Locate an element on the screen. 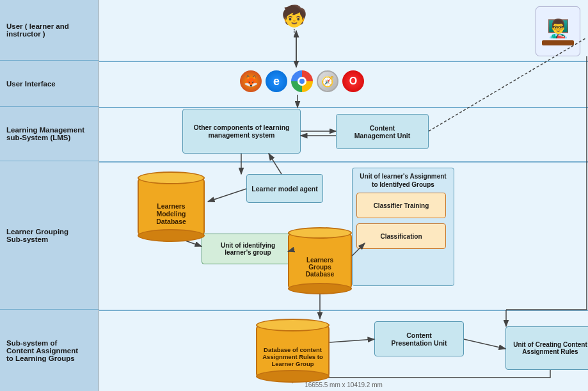 The width and height of the screenshot is (588, 391). label-lms: Learning Management sub-System (LMS) is located at coordinates (49, 134).